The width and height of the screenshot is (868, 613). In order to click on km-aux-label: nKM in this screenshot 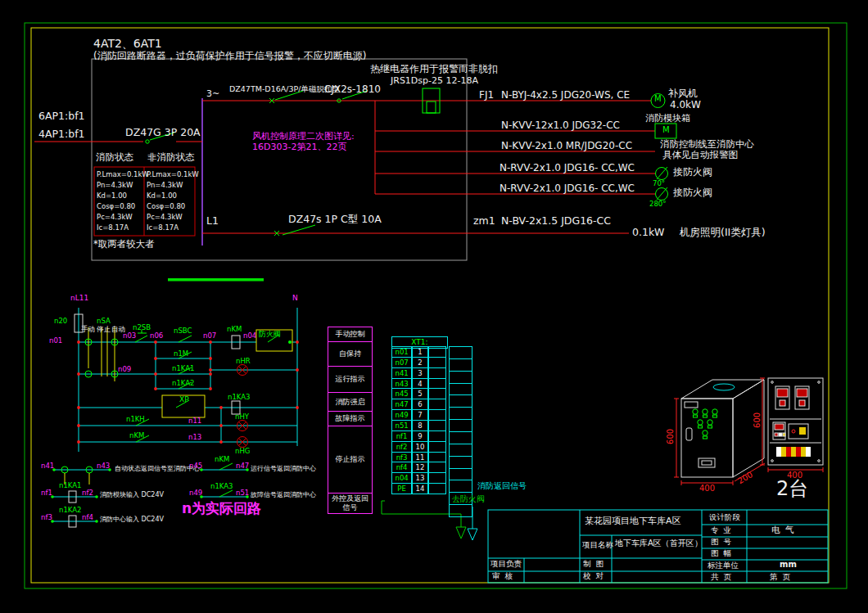, I will do `click(137, 435)`.